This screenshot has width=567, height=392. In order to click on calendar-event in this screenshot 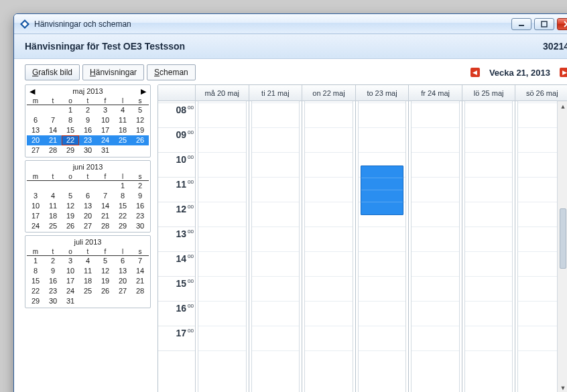, I will do `click(382, 190)`.